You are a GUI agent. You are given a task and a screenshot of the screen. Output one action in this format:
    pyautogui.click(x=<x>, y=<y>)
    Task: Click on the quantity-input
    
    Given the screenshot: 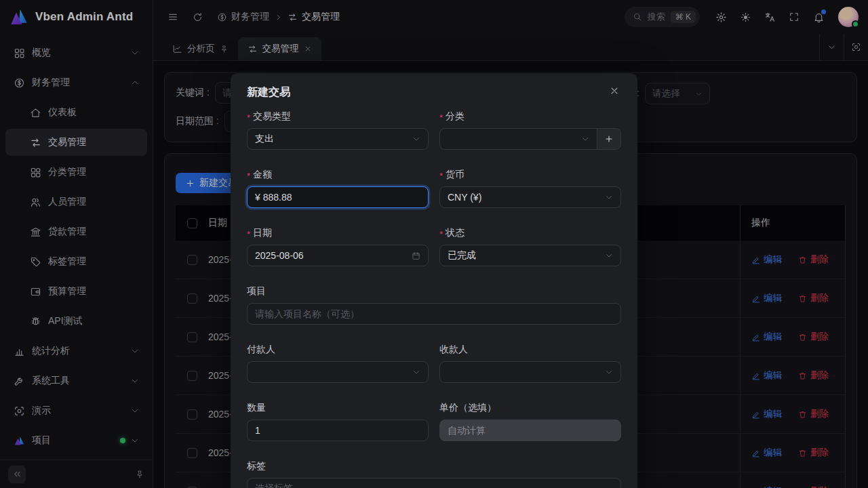 What is the action you would take?
    pyautogui.click(x=338, y=430)
    